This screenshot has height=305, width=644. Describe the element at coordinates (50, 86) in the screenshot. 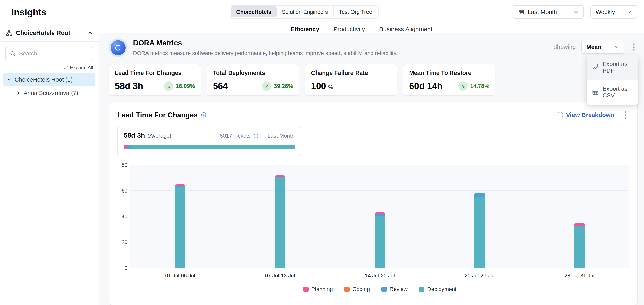

I see `org-tree: ChoiceHotels Root (1) Anna Scozzafava (7…` at that location.